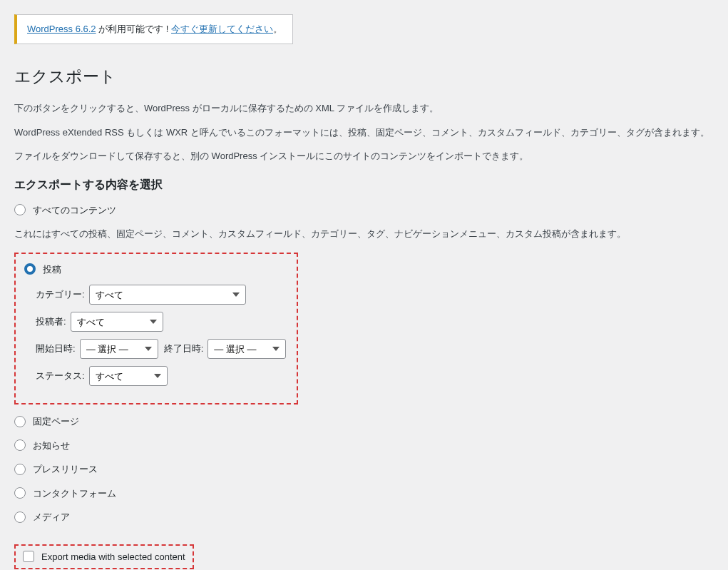  Describe the element at coordinates (20, 422) in the screenshot. I see `option-pages-radio` at that location.